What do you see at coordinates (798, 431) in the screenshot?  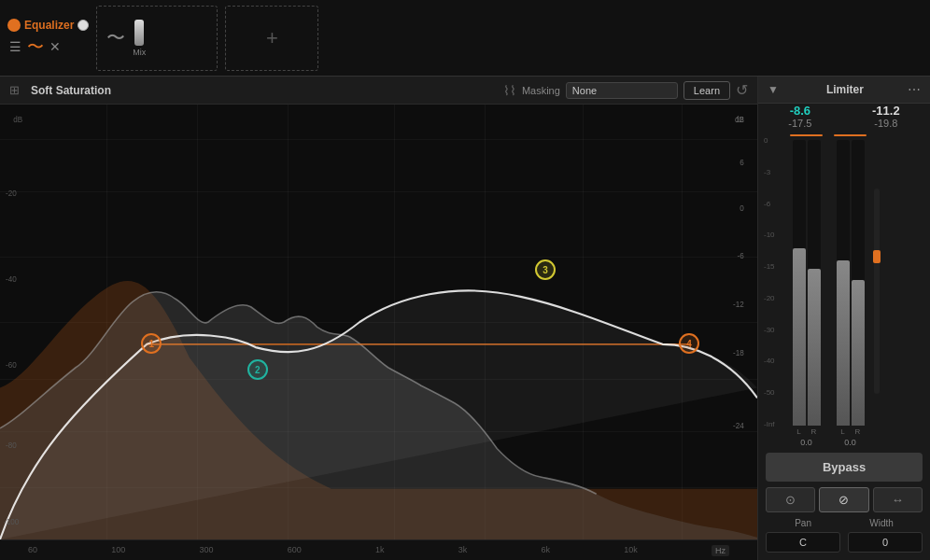 I see `meter-label-L1: L` at bounding box center [798, 431].